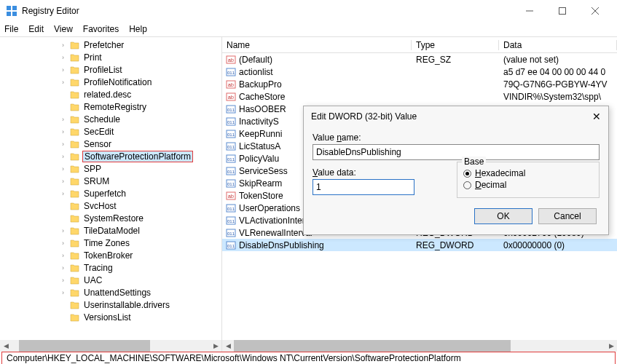 This screenshot has height=364, width=617. Describe the element at coordinates (63, 29) in the screenshot. I see `menu-view: View` at that location.